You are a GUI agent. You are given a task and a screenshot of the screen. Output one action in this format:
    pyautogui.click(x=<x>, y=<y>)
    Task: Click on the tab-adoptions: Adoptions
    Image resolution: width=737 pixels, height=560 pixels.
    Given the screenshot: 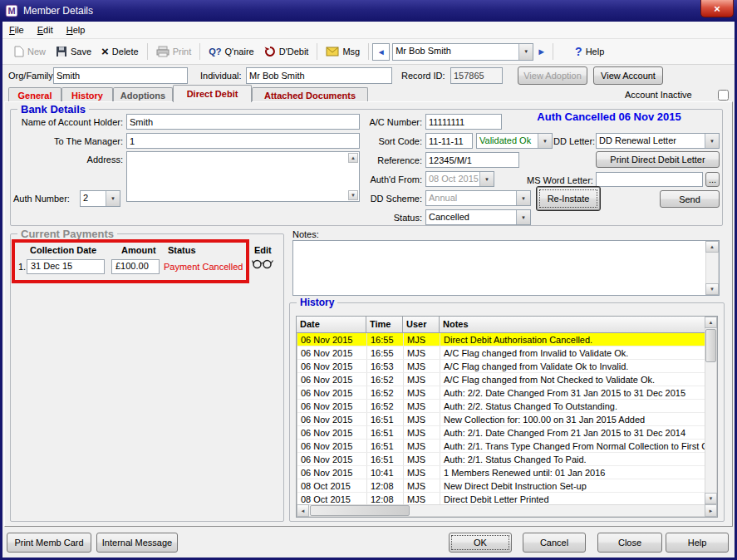 What is the action you would take?
    pyautogui.click(x=143, y=95)
    